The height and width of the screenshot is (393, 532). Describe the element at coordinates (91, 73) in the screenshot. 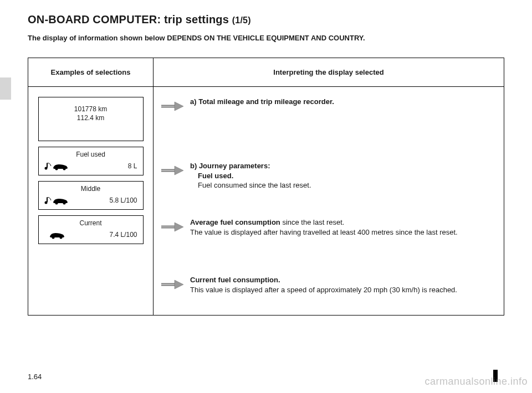

I see `header-examples: Examples of selections` at that location.